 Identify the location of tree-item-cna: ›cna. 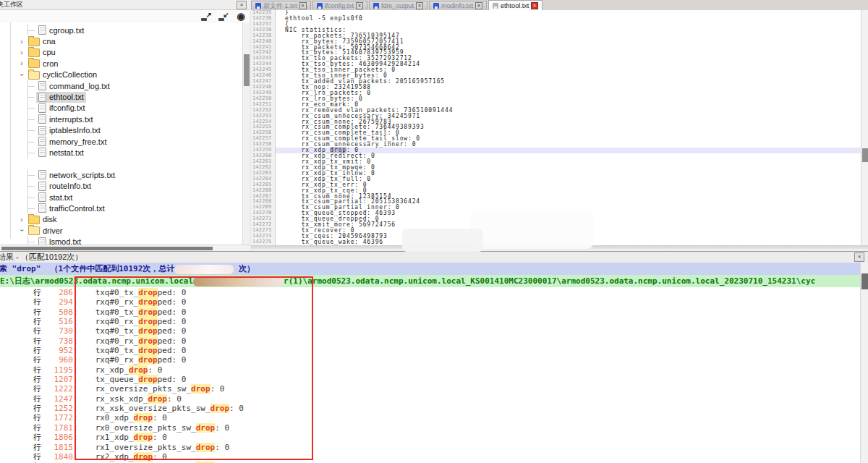
(122, 41).